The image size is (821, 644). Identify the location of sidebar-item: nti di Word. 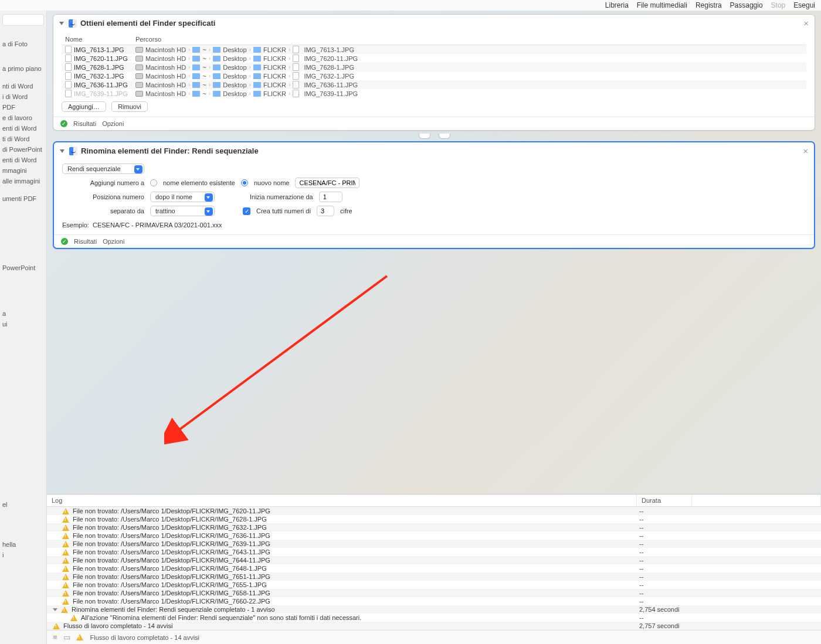
(23, 86).